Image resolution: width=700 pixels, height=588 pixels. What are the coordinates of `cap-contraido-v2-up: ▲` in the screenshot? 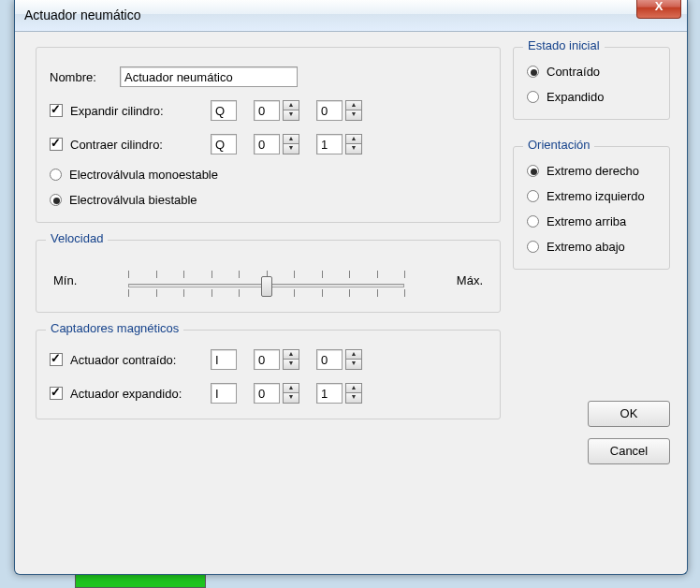 It's located at (354, 354).